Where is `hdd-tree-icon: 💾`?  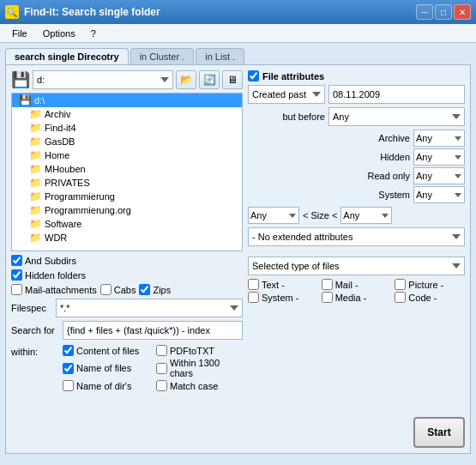
hdd-tree-icon: 💾 is located at coordinates (26, 100).